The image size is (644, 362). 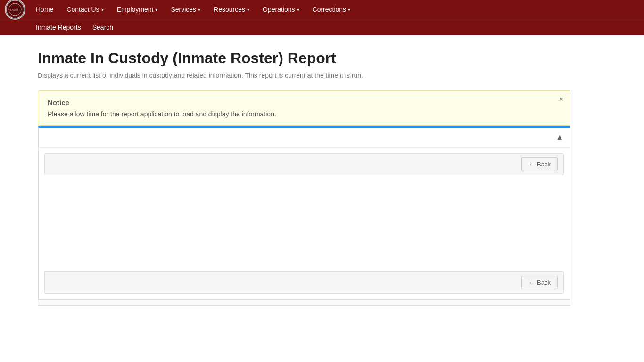 What do you see at coordinates (561, 99) in the screenshot?
I see `notice-close-button: ×` at bounding box center [561, 99].